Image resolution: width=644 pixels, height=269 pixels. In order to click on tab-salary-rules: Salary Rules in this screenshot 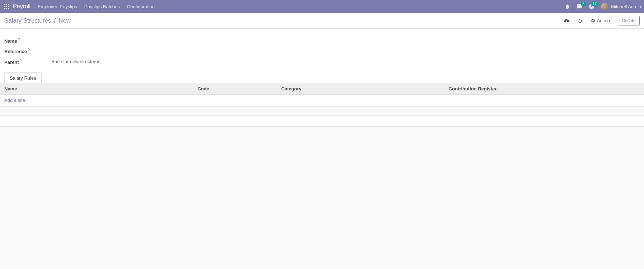, I will do `click(23, 78)`.